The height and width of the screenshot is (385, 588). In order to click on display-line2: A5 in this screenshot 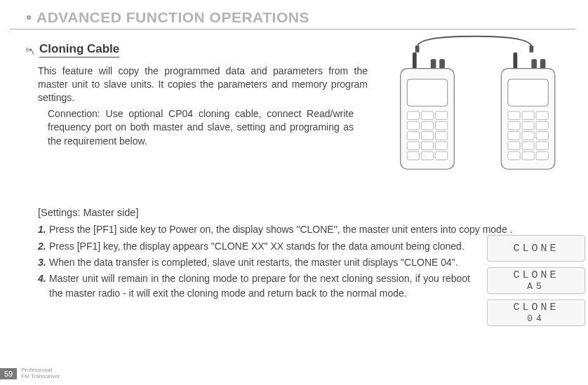, I will do `click(536, 286)`.